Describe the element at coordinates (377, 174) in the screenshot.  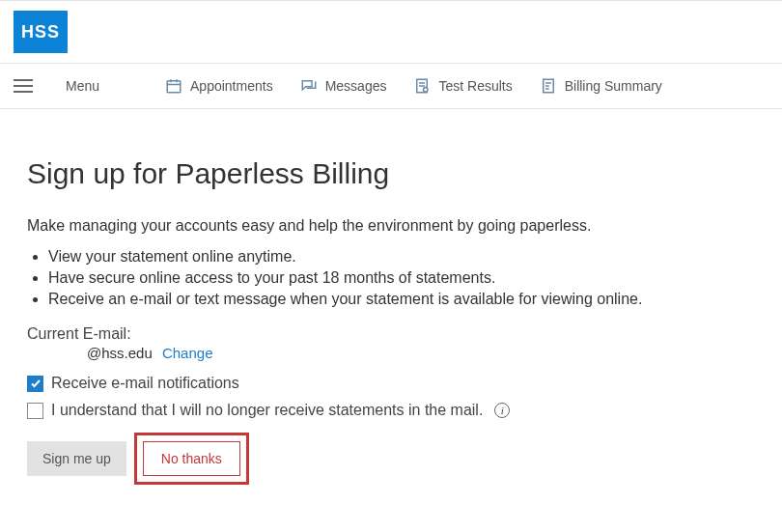
I see `page-title: Sign up for Paperless Billing` at that location.